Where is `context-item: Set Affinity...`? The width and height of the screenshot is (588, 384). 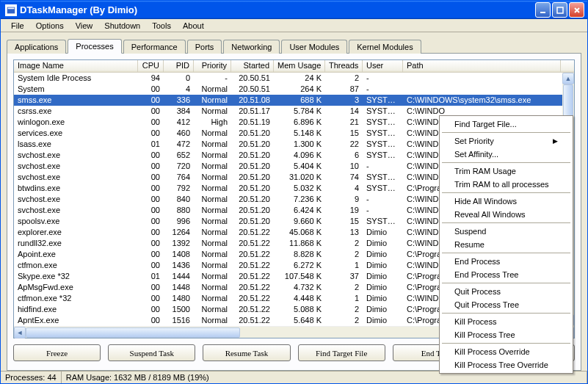 context-item: Set Affinity... is located at coordinates (507, 154).